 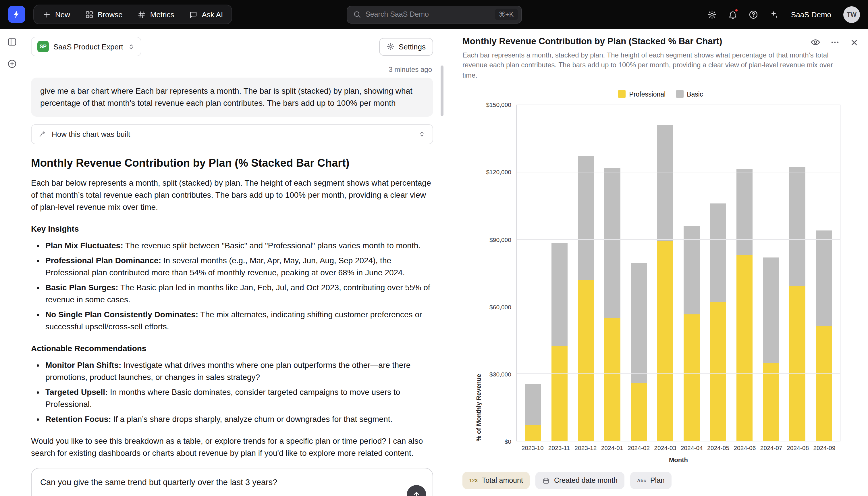 I want to click on more-options-button, so click(x=835, y=42).